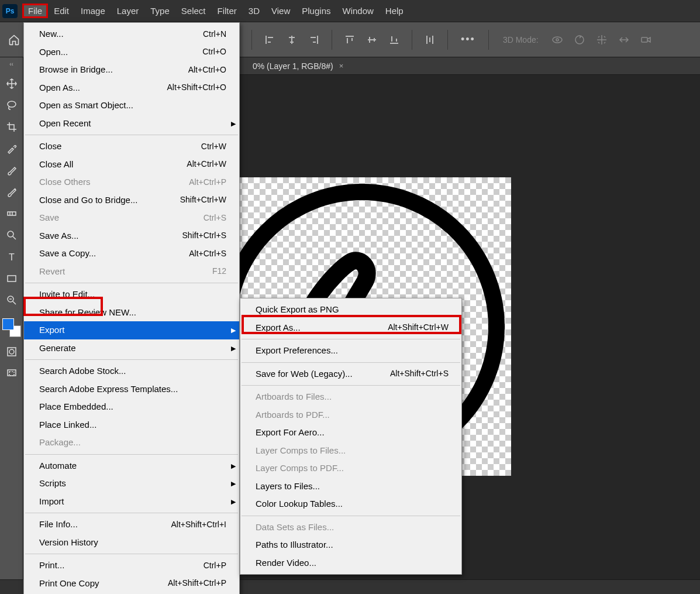  I want to click on zoom-tool, so click(12, 300).